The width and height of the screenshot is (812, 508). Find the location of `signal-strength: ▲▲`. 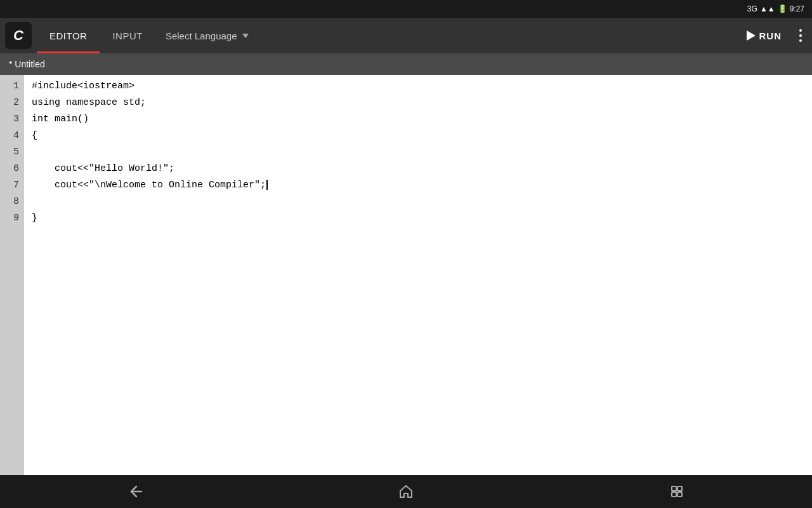

signal-strength: ▲▲ is located at coordinates (768, 9).